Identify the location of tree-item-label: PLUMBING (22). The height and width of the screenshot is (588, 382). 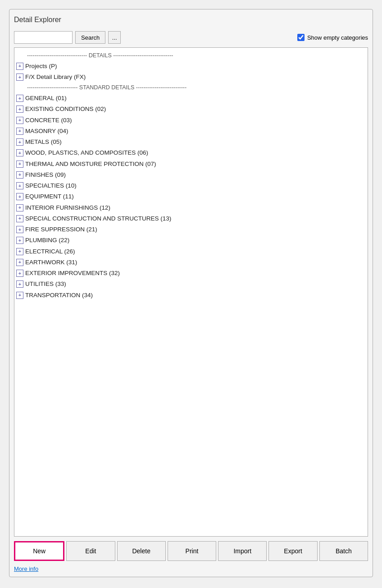
(47, 240).